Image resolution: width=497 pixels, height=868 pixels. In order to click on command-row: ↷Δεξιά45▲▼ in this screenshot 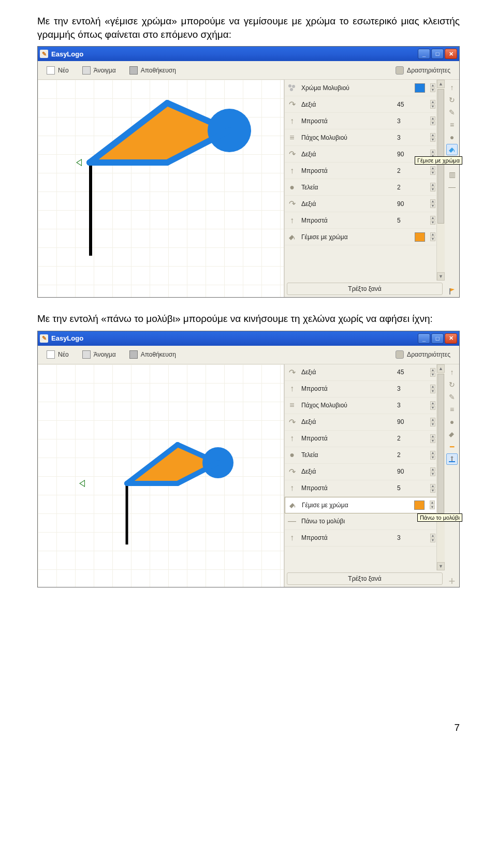, I will do `click(364, 105)`.